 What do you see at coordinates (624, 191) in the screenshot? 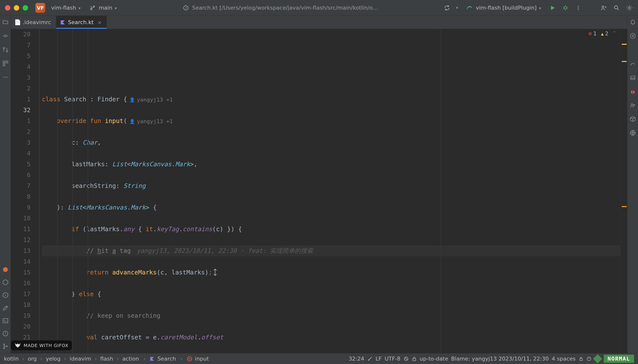
I see `error-stripe` at bounding box center [624, 191].